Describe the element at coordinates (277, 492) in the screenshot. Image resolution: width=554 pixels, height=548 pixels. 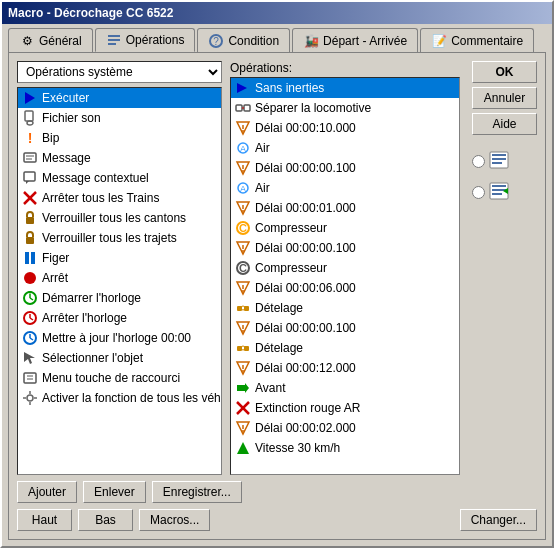
I see `bottom-buttons-row1: Ajouter Enlever Enregistrer...` at that location.